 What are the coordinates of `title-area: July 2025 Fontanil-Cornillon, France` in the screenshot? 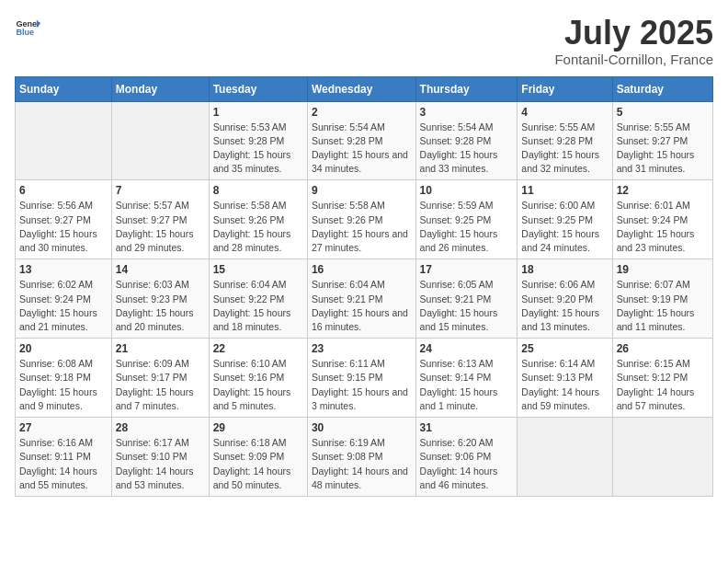 It's located at (634, 40).